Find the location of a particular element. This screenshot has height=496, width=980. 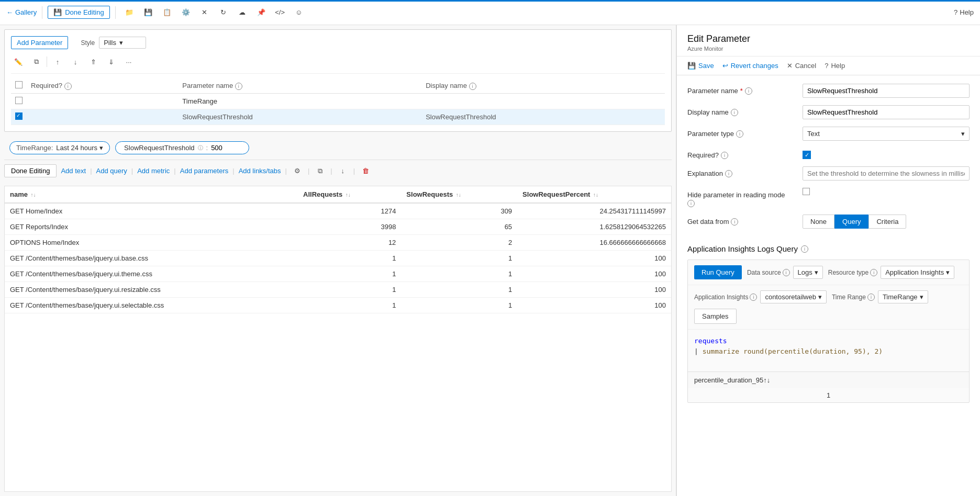

edit-param-button: ✏️ is located at coordinates (18, 62).